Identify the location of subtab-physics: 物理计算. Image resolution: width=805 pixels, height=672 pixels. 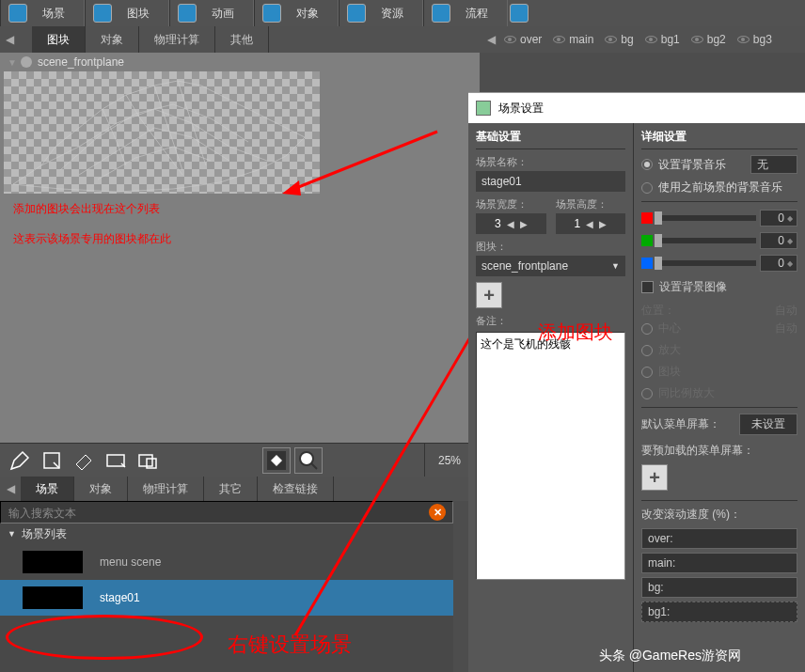
(177, 39).